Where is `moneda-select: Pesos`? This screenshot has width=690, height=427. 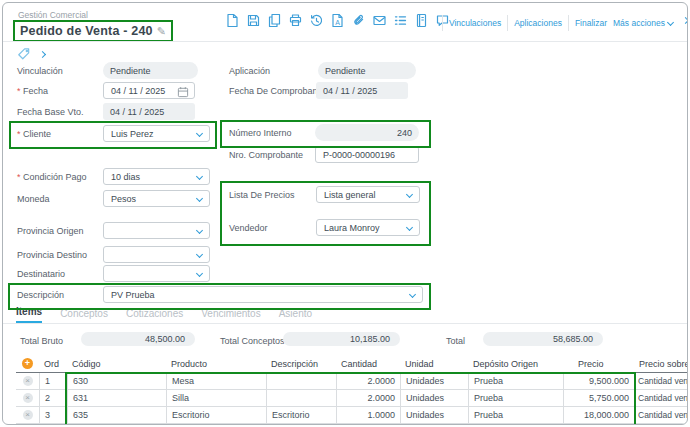
moneda-select: Pesos is located at coordinates (156, 198).